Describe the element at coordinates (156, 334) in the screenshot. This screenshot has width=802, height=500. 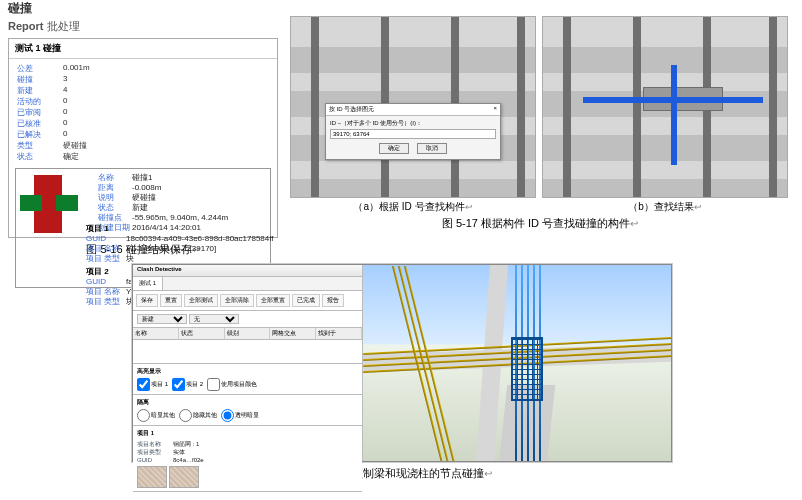
I see `col-name: 名称` at that location.